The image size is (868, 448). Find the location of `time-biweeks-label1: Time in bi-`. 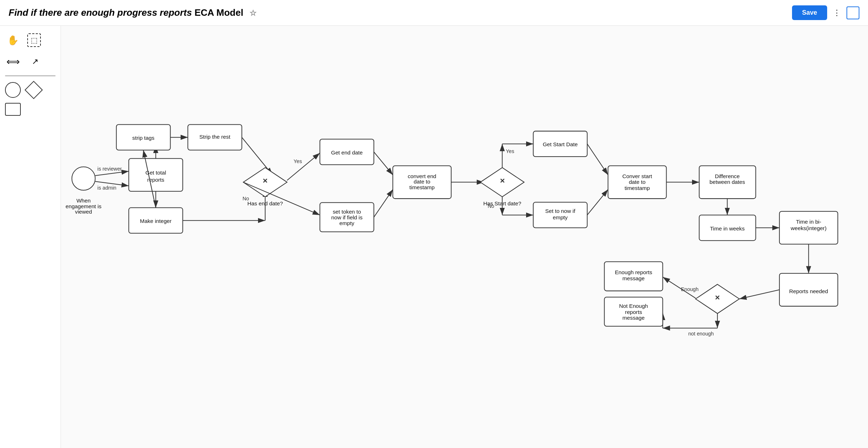

time-biweeks-label1: Time in bi- is located at coordinates (809, 221).